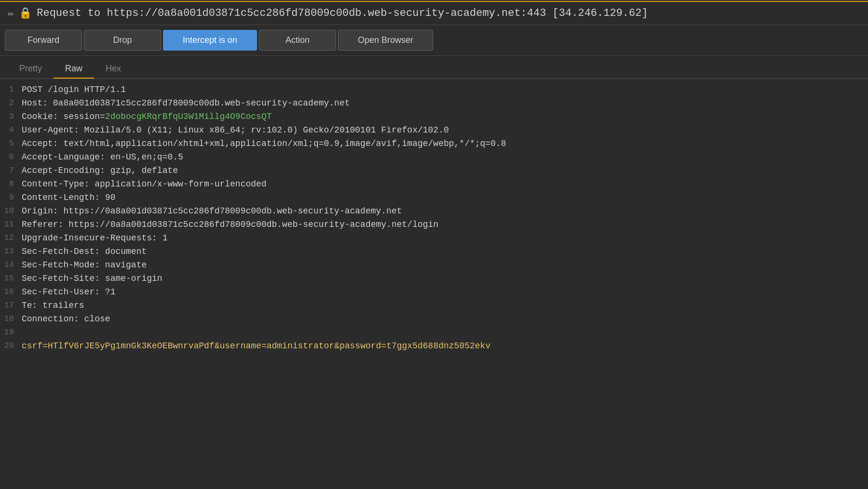 The image size is (868, 489). Describe the element at coordinates (11, 157) in the screenshot. I see `line-number: 6` at that location.